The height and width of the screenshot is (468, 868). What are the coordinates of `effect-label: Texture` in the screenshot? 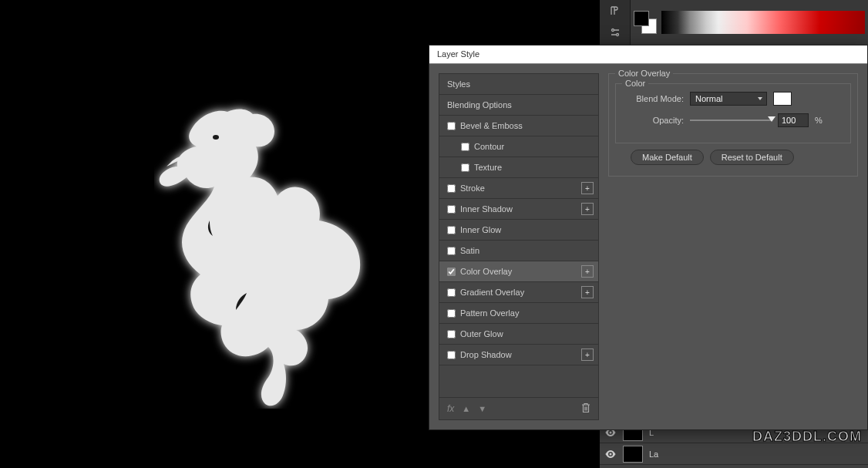 It's located at (488, 167).